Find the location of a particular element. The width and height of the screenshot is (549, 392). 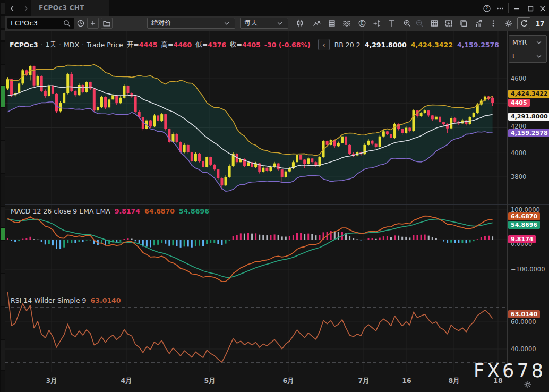

copy-icon is located at coordinates (464, 23).